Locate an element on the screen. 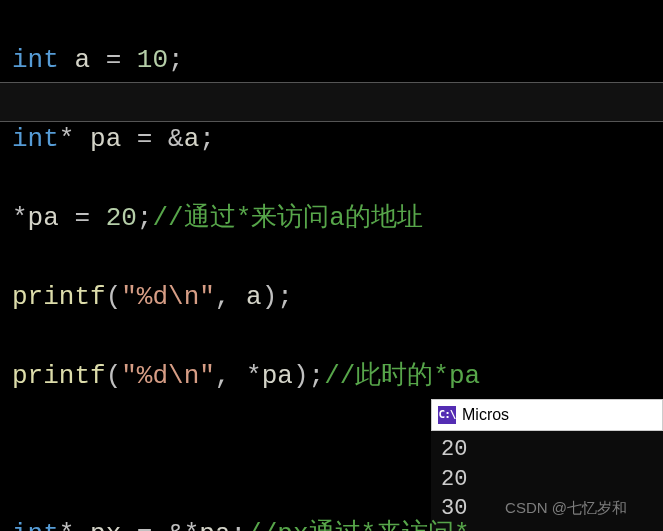  console-titlebar: C:\ Micros is located at coordinates (547, 415).